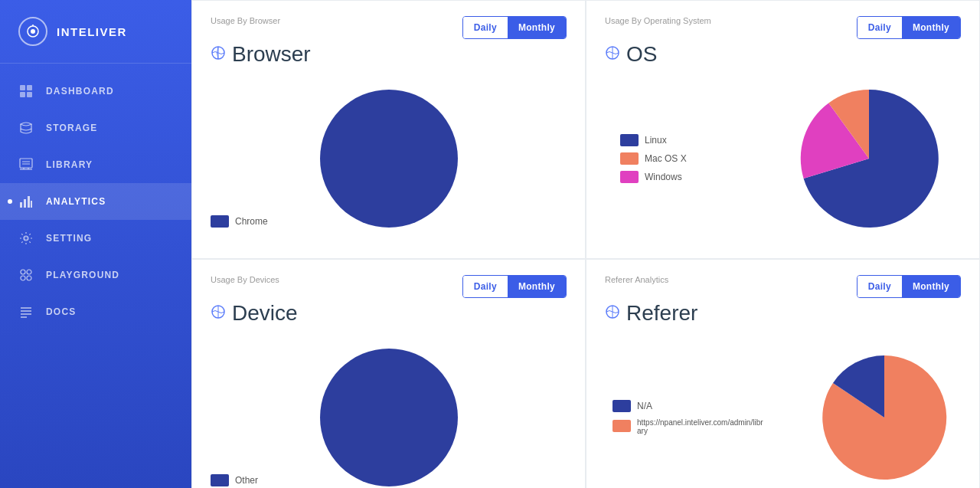  I want to click on referer-monthly-btn: Monthly, so click(931, 287).